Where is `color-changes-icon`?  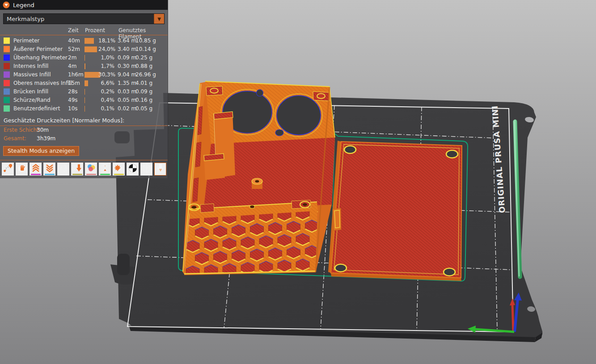
color-changes-icon is located at coordinates (91, 168).